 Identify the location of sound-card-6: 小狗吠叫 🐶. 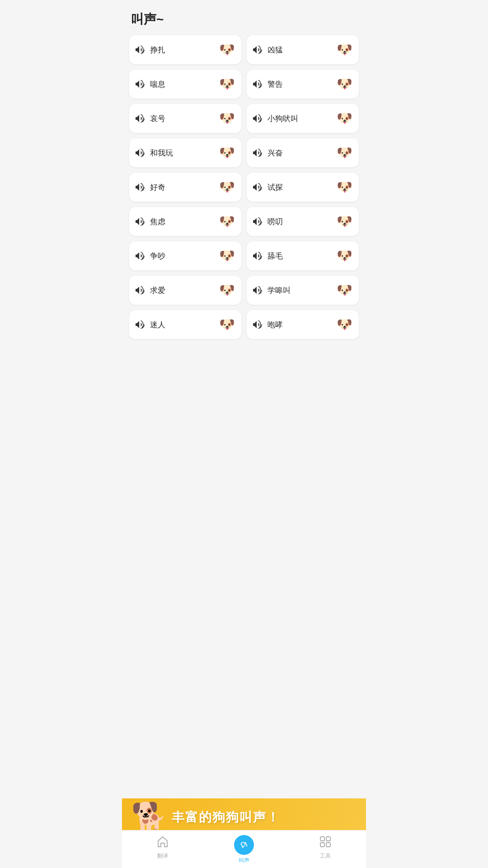
(303, 118).